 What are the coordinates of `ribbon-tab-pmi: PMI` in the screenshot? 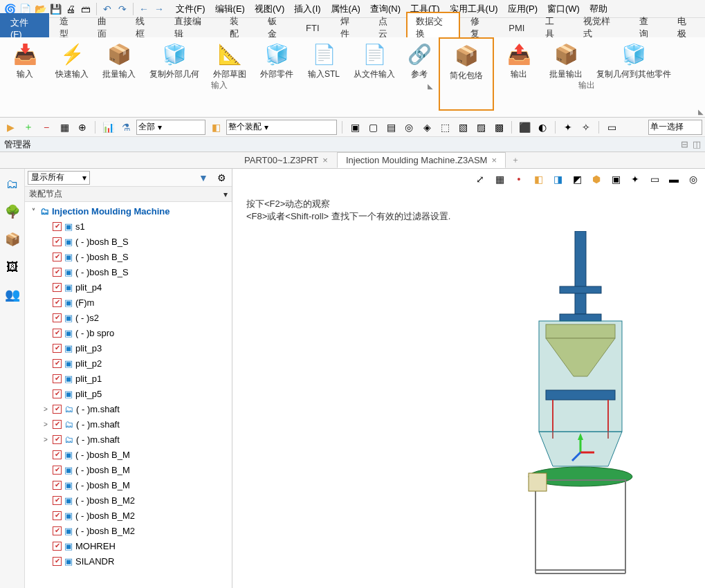 It's located at (516, 28).